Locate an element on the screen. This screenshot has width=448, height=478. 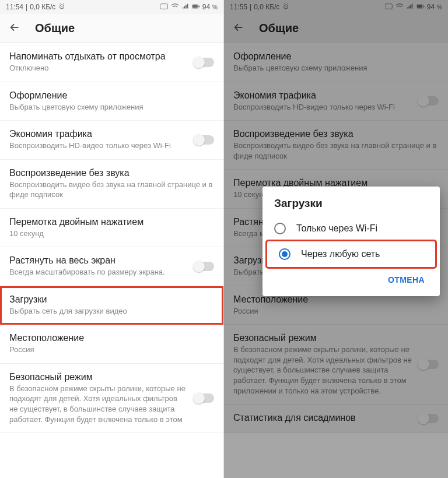
radio-option-any-network: Через любую сеть is located at coordinates (351, 254).